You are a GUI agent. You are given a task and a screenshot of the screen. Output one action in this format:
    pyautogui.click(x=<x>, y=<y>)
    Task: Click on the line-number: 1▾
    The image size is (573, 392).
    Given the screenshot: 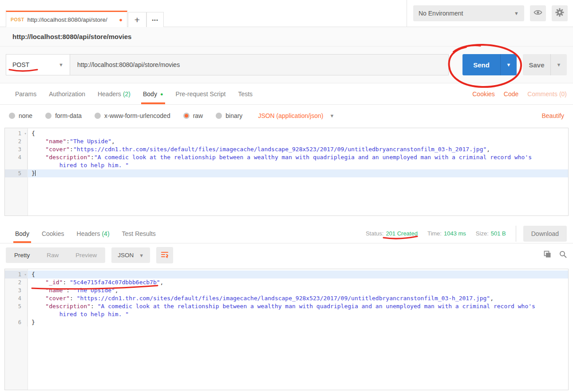 What is the action you would take?
    pyautogui.click(x=16, y=274)
    